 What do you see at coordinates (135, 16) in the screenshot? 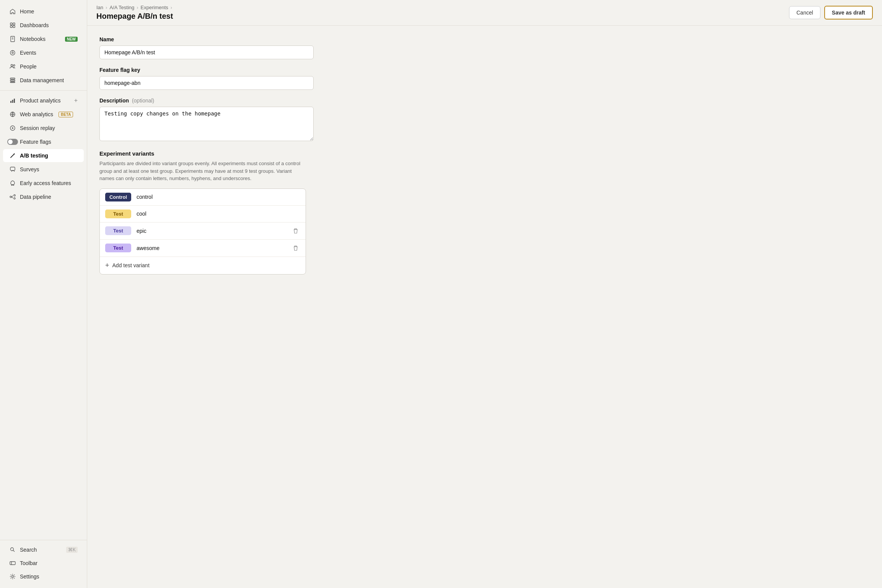
I see `page-title: Homepage A/B/n test` at bounding box center [135, 16].